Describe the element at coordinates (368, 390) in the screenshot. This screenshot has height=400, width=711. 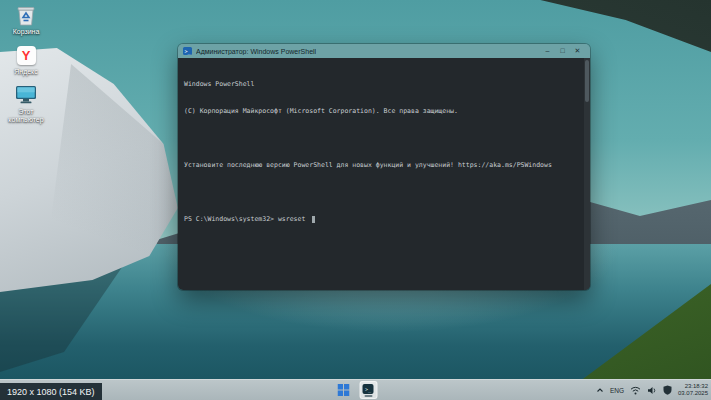
I see `taskbar-powershell-button: >_` at that location.